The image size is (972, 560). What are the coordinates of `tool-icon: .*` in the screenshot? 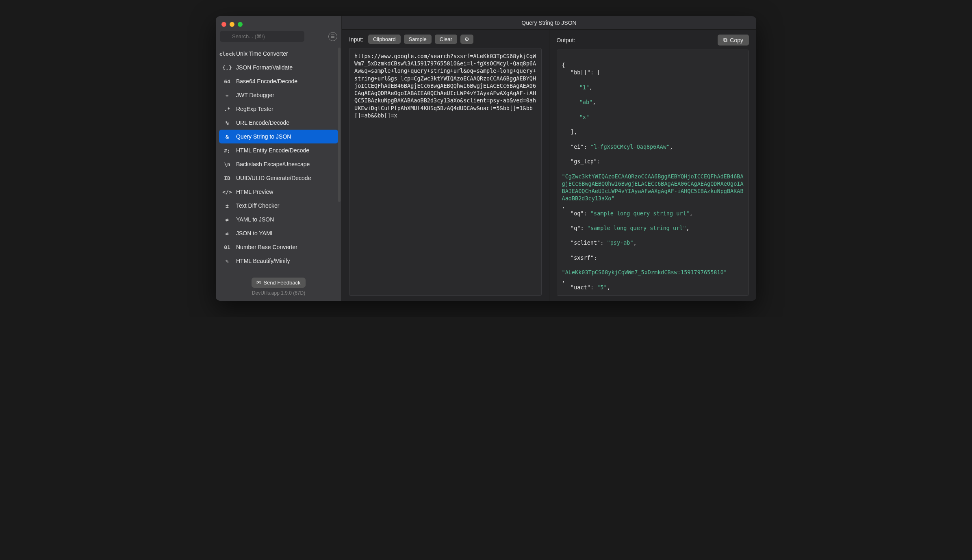 It's located at (227, 109).